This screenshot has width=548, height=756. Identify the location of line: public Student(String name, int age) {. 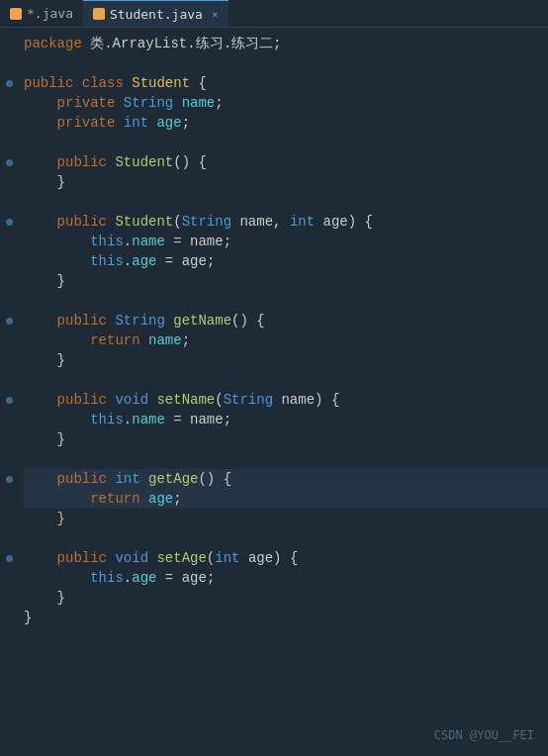
(286, 222).